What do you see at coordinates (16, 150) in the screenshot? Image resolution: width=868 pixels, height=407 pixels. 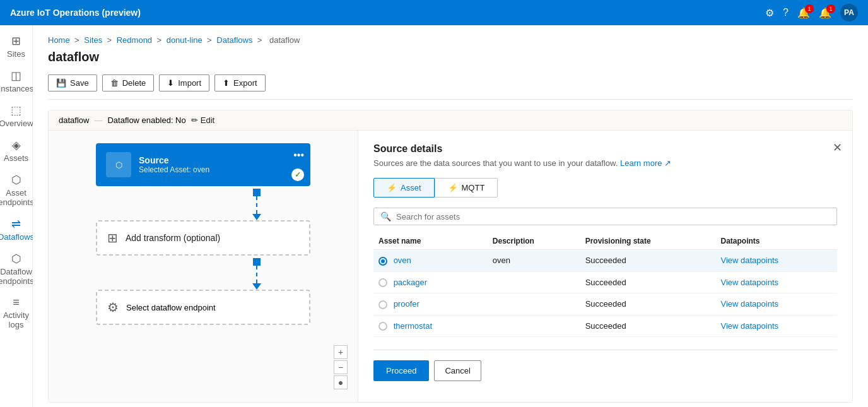 I see `sidebar-item-assets: ◈ Assets` at bounding box center [16, 150].